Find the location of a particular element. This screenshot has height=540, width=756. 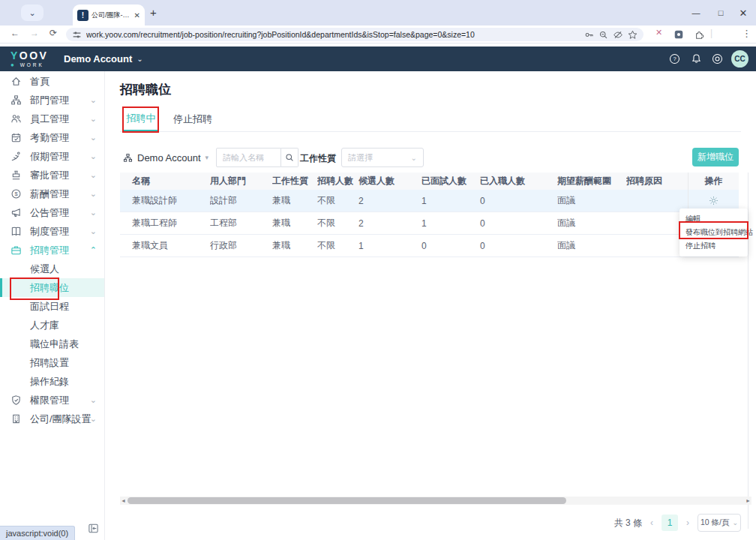

refresh-icon: ⟳ is located at coordinates (53, 33).